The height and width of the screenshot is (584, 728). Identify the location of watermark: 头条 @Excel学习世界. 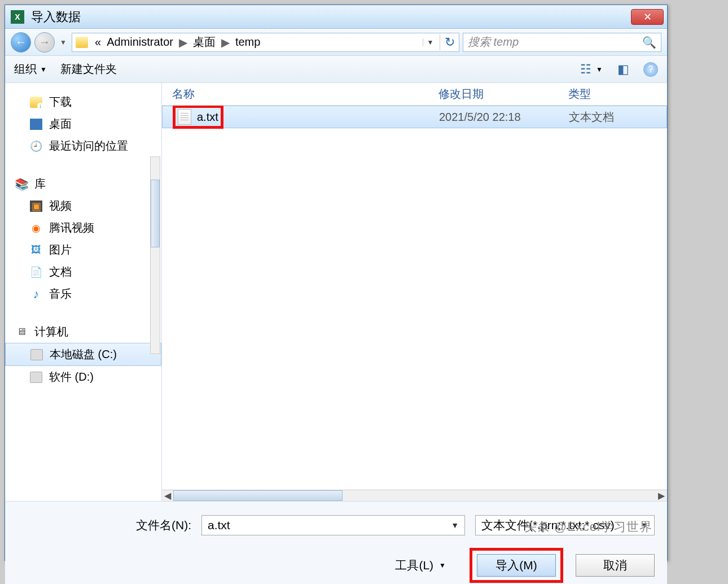
(588, 527).